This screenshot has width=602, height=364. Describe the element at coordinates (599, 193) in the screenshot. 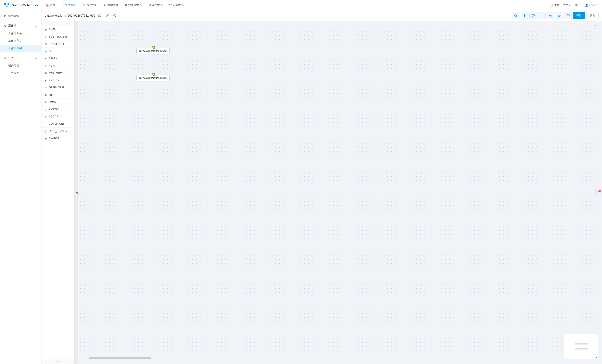

I see `pin-btn: 📍 1` at that location.